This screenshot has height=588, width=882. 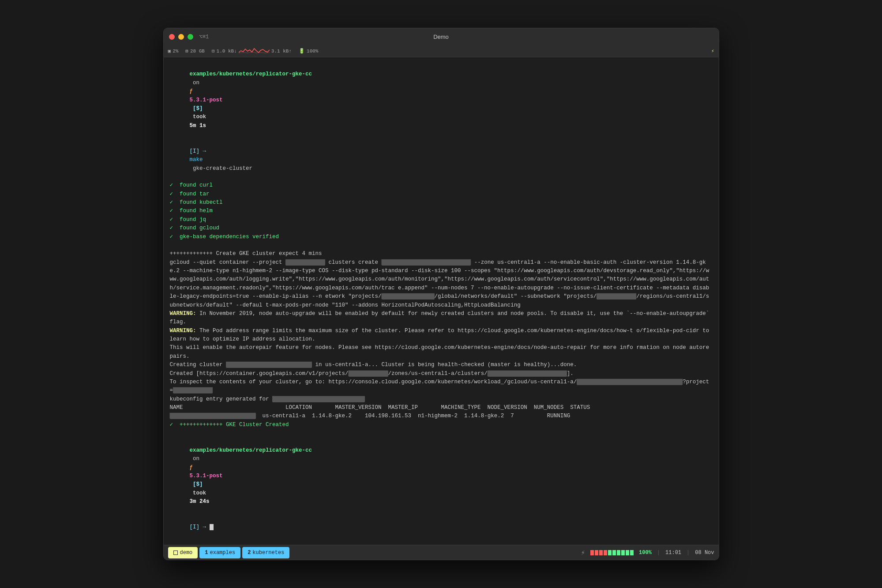 I want to click on table-row-1: ██████████████████████████ us-central1-a…, so click(x=441, y=416).